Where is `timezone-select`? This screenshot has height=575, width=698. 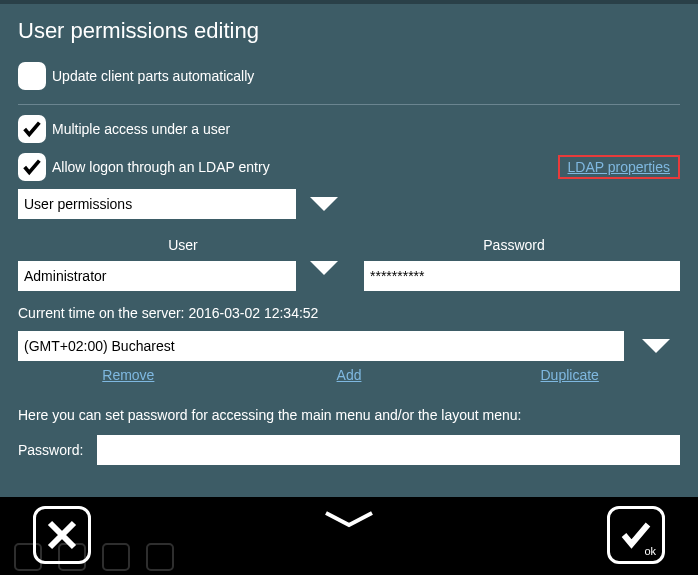 timezone-select is located at coordinates (321, 346).